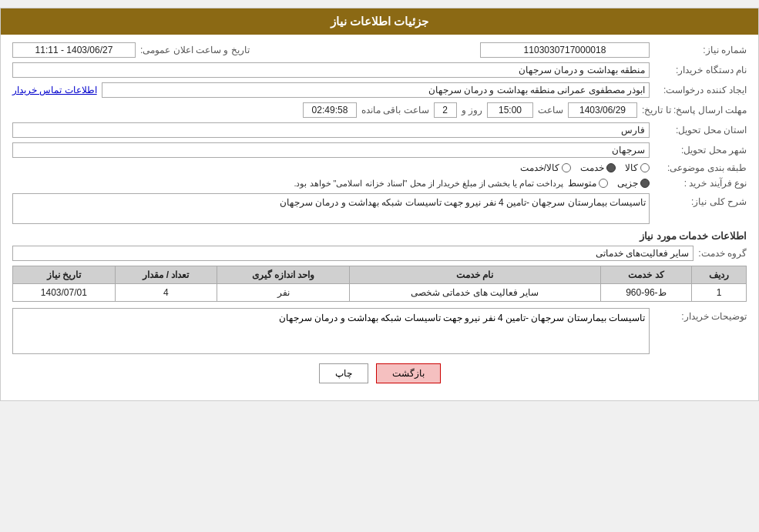 This screenshot has height=532, width=759. Describe the element at coordinates (700, 130) in the screenshot. I see `province-label: استان محل تحویل:` at that location.